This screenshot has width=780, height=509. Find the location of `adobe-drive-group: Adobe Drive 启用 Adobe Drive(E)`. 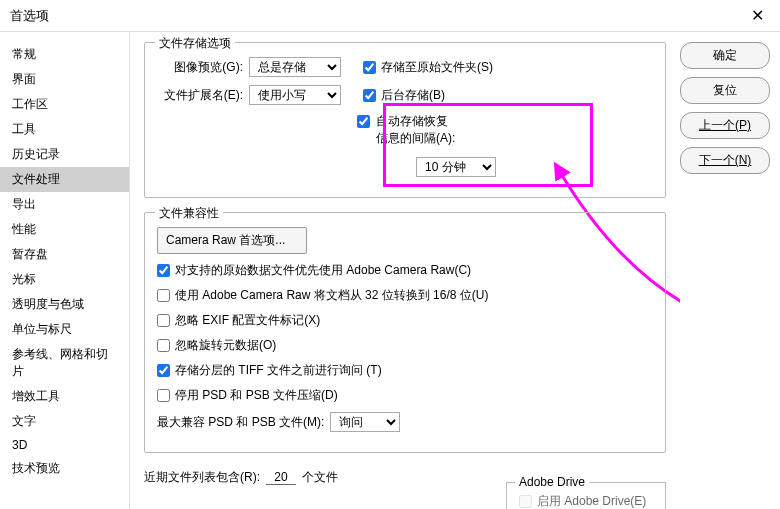

adobe-drive-group: Adobe Drive 启用 Adobe Drive(E) is located at coordinates (586, 496).